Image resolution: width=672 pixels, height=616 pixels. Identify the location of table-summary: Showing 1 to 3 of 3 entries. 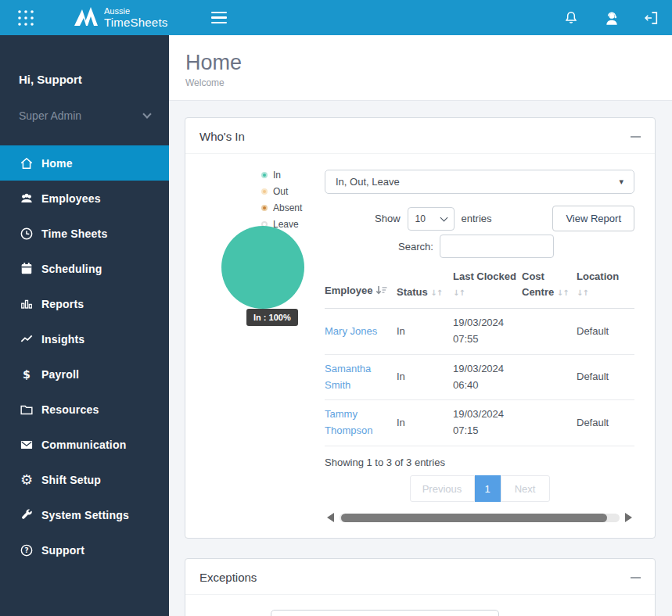
(480, 463).